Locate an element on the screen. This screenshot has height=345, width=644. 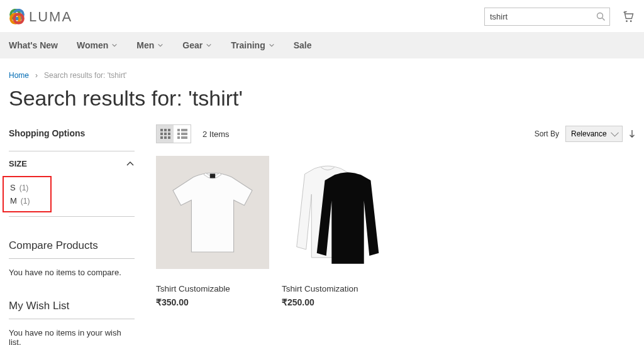
sort-direction-icon is located at coordinates (632, 134).